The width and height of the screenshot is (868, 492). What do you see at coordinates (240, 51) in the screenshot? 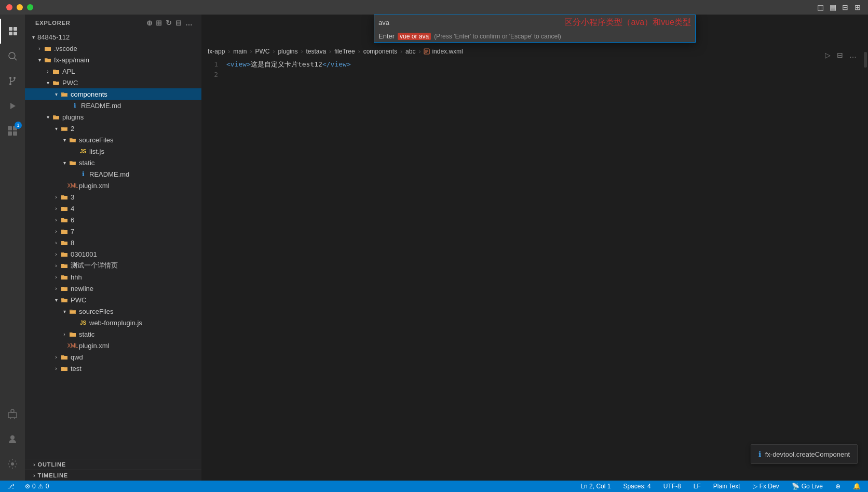
I see `breadcrumb-item-main: main` at bounding box center [240, 51].